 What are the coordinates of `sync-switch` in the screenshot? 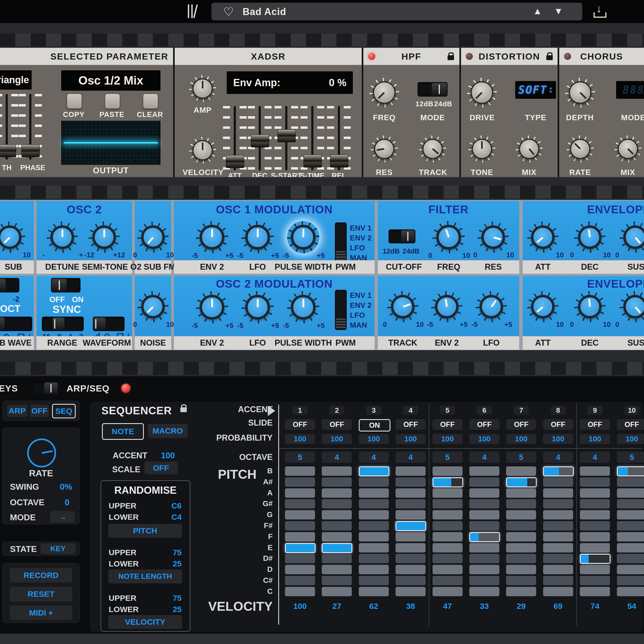 It's located at (66, 285).